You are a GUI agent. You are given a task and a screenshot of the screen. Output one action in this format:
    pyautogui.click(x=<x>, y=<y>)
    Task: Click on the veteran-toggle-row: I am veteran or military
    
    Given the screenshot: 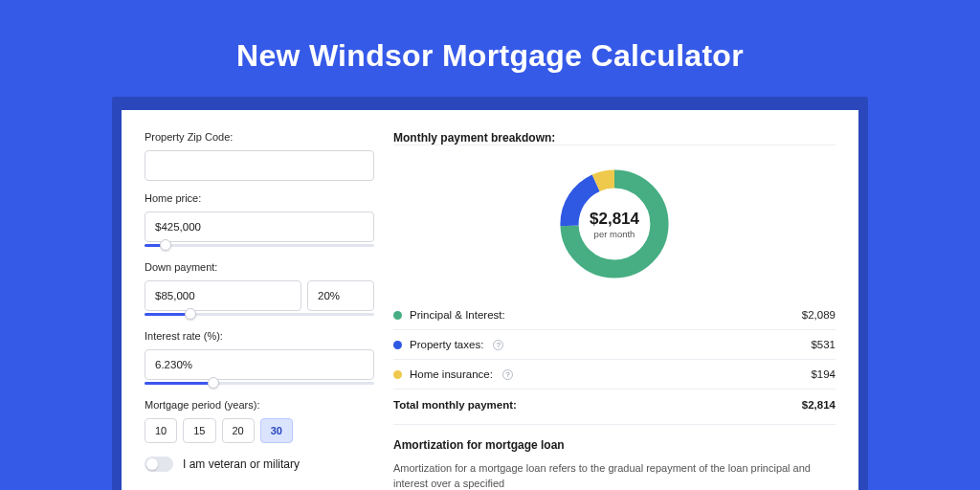 What is the action you would take?
    pyautogui.click(x=259, y=464)
    